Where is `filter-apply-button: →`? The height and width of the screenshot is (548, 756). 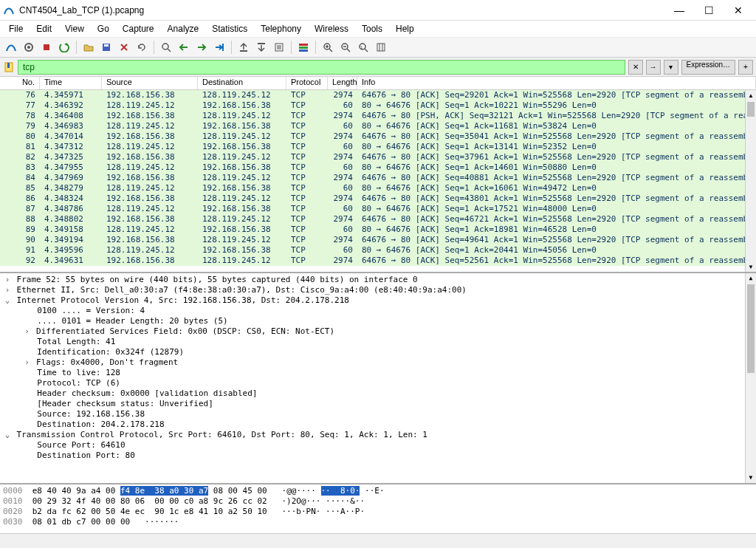 filter-apply-button: → is located at coordinates (653, 67).